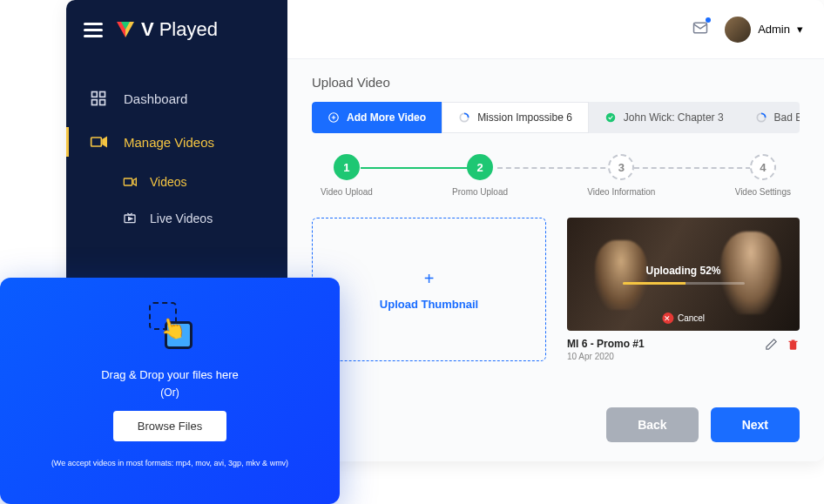 The image size is (824, 504). Describe the element at coordinates (683, 274) in the screenshot. I see `video-thumbnail: Uploading 52% ✕ Cancel` at that location.